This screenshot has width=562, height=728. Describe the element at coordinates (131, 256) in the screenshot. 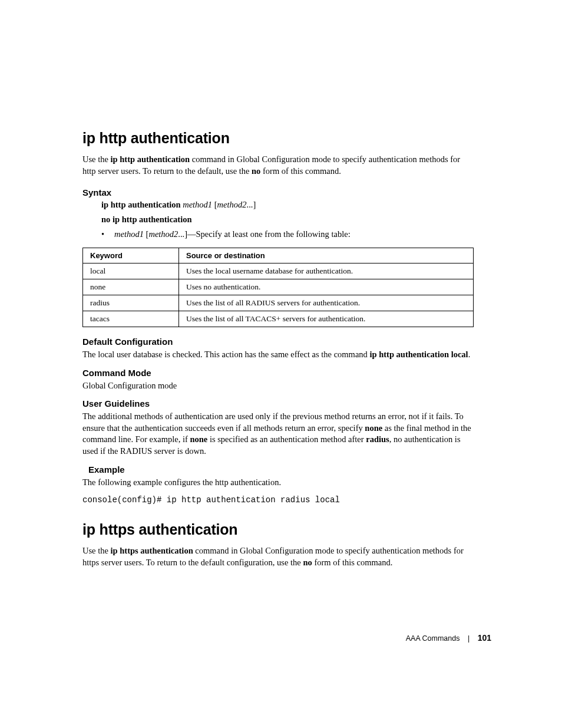

I see `col-header-keyword: Keyword` at that location.